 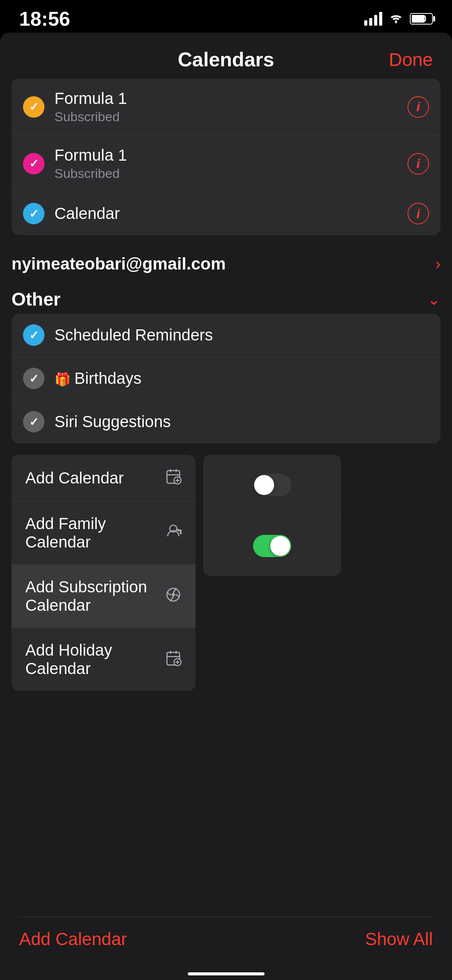 I want to click on add-subscription-calendar-menu-item: Add SubscriptionCalendar, so click(x=104, y=597).